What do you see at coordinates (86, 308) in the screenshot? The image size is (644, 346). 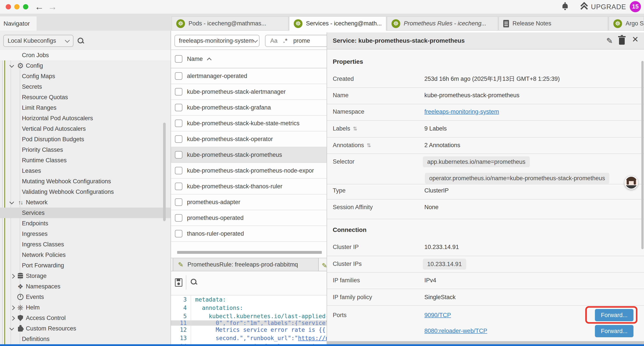 I see `sidebar-item: Helm` at bounding box center [86, 308].